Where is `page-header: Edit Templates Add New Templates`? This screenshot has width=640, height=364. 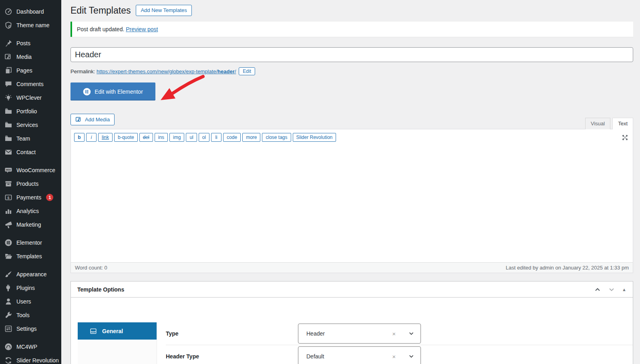 page-header: Edit Templates Add New Templates is located at coordinates (352, 8).